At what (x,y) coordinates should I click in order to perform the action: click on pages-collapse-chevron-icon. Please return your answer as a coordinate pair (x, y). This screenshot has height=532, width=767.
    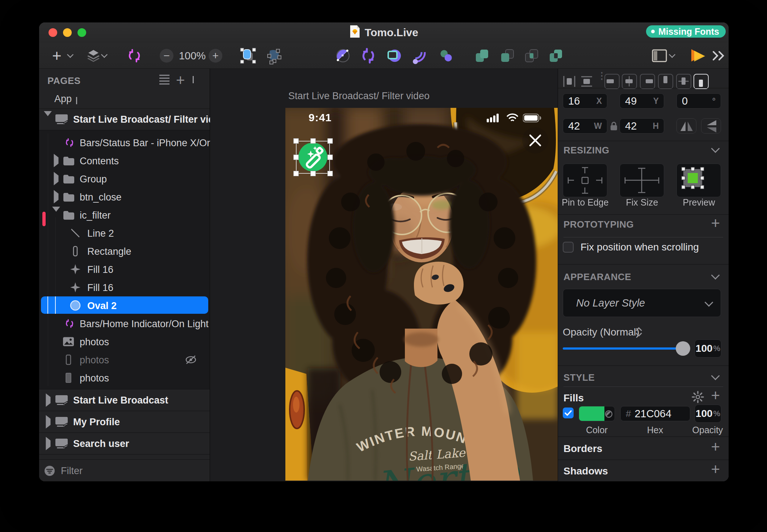
    Looking at the image, I should click on (193, 79).